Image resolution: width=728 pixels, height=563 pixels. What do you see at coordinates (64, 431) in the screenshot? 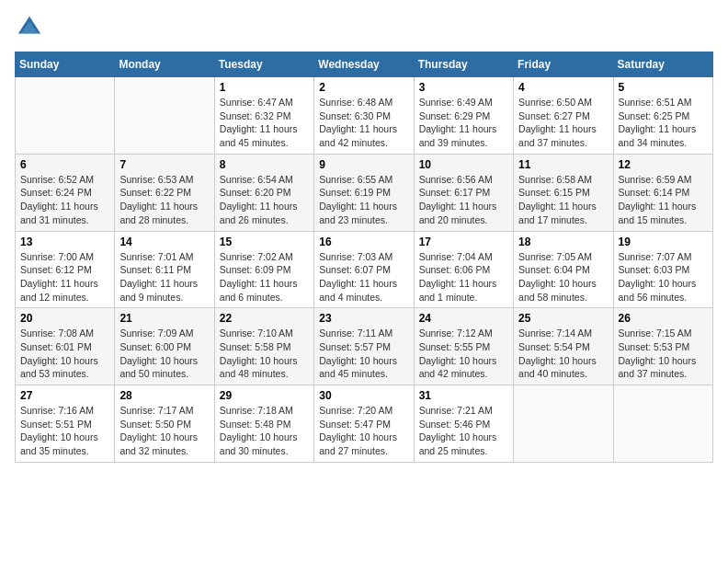
I see `day-content: Sunrise: 7:16 AMSunset: 5:51 PMDaylight:…` at bounding box center [64, 431].